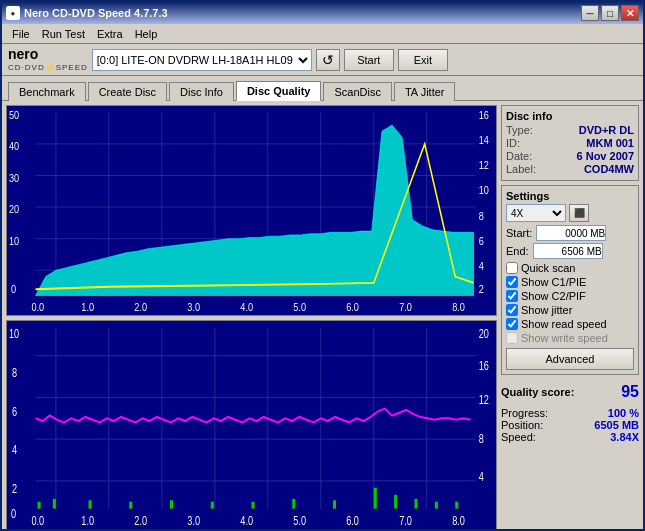 The image size is (645, 531). What do you see at coordinates (246, 520) in the screenshot?
I see `svg-text: 4.0` at bounding box center [246, 520].